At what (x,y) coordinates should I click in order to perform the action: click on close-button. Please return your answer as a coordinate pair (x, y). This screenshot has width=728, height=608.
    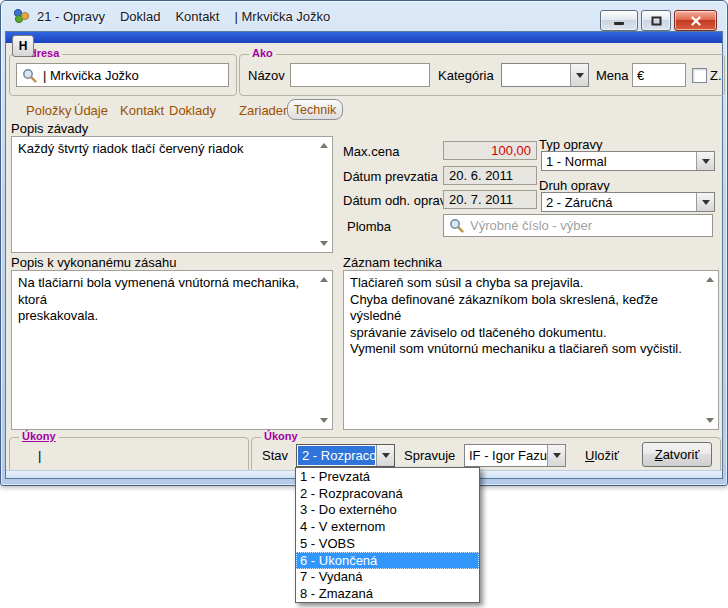
    Looking at the image, I should click on (696, 20).